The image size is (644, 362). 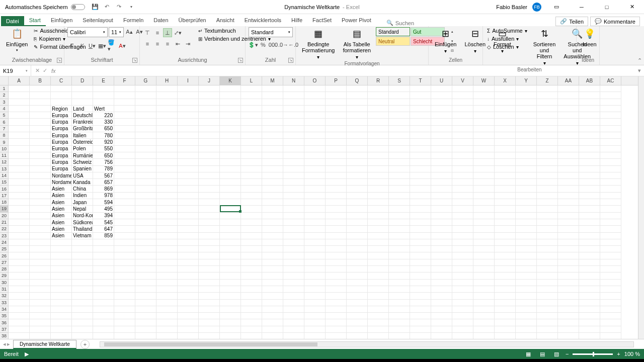 I want to click on row-head: 17, so click(x=4, y=196).